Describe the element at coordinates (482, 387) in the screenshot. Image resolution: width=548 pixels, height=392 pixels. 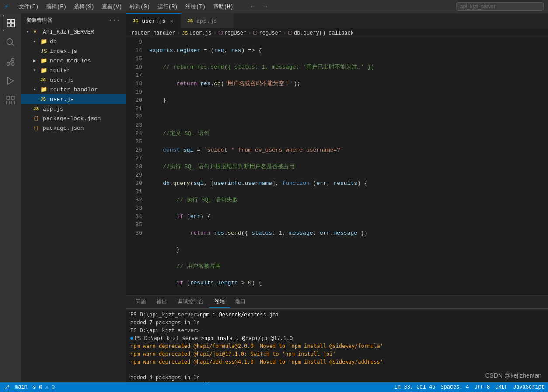
I see `status-encoding: UTF-8` at that location.